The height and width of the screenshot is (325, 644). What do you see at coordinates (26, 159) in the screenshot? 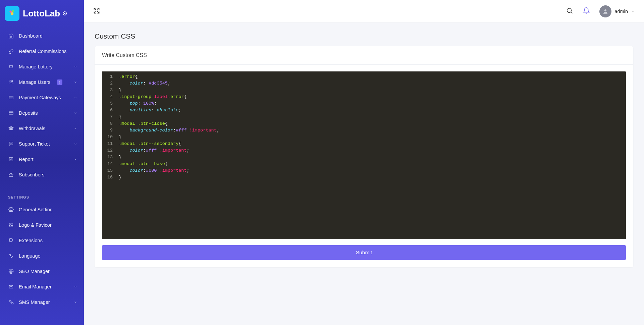
I see `sidebar-item-label: Report` at bounding box center [26, 159].